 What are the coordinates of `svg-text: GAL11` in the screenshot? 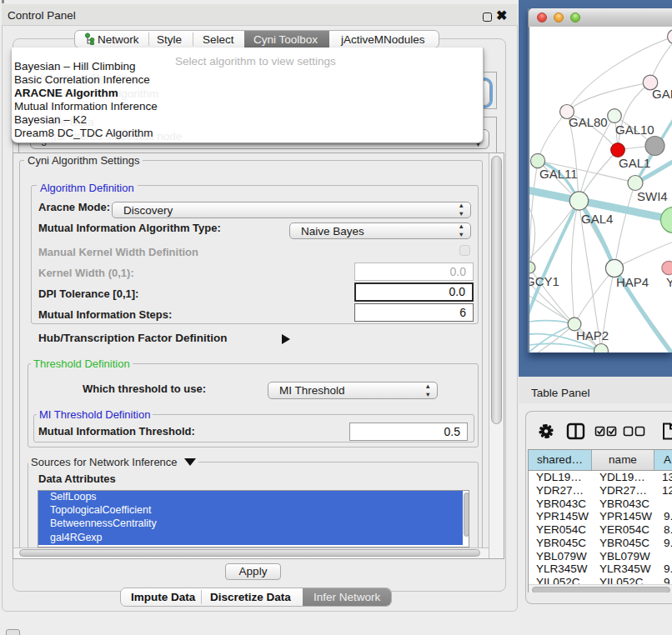 It's located at (559, 173).